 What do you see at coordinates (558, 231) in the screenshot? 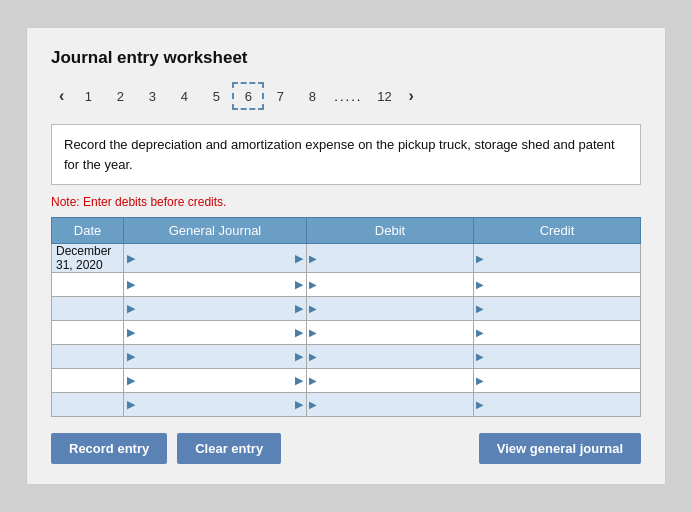
I see `header-credit: Credit` at bounding box center [558, 231].